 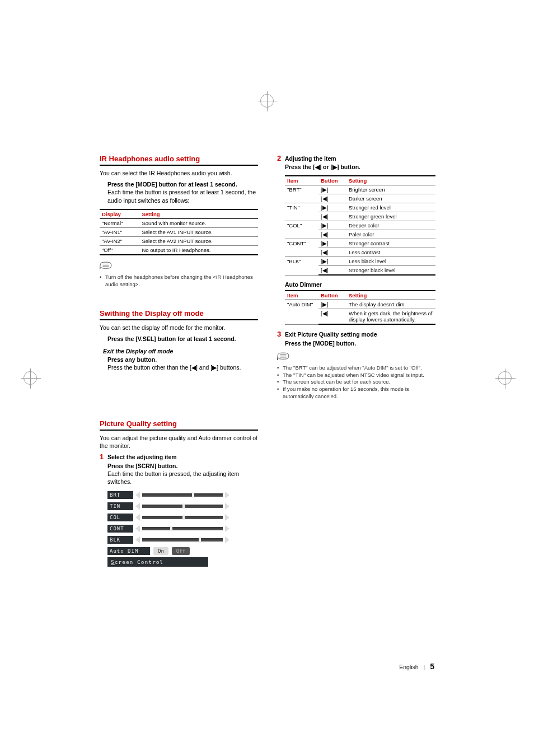 I want to click on switch-exit-text: Press the button other than the [◀] and …, so click(x=174, y=367).